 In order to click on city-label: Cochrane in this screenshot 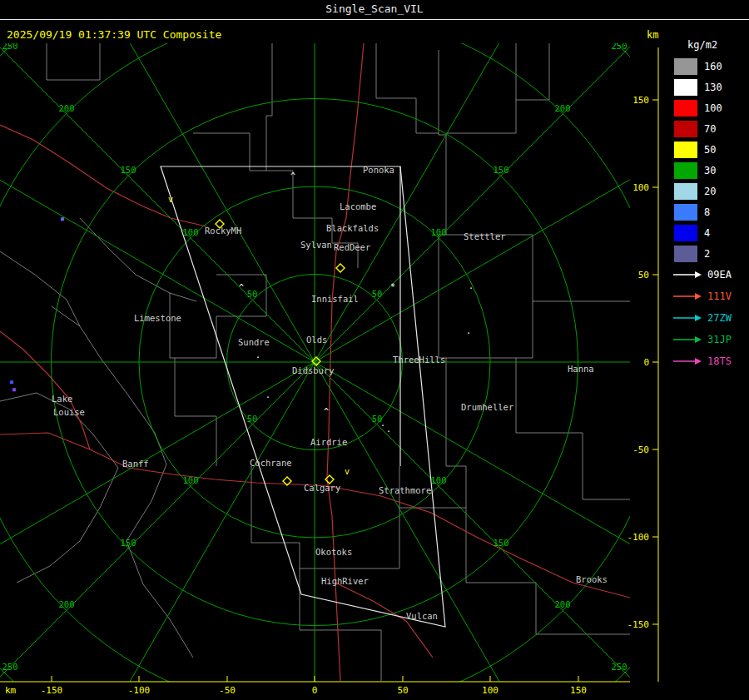, I will do `click(271, 463)`.